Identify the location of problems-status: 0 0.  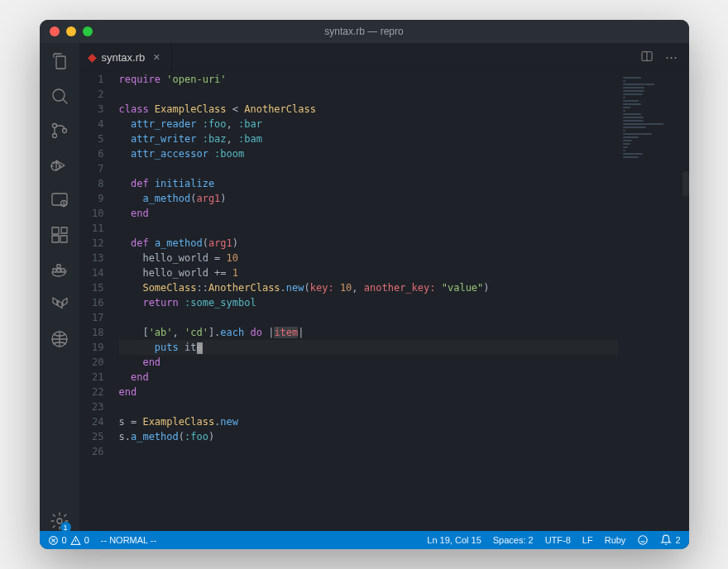
(69, 541).